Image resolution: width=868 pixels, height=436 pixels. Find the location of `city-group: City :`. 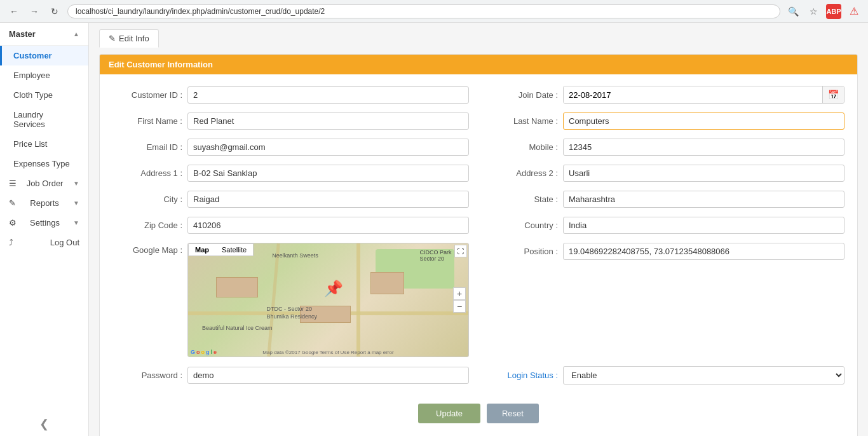

city-group: City : is located at coordinates (291, 200).